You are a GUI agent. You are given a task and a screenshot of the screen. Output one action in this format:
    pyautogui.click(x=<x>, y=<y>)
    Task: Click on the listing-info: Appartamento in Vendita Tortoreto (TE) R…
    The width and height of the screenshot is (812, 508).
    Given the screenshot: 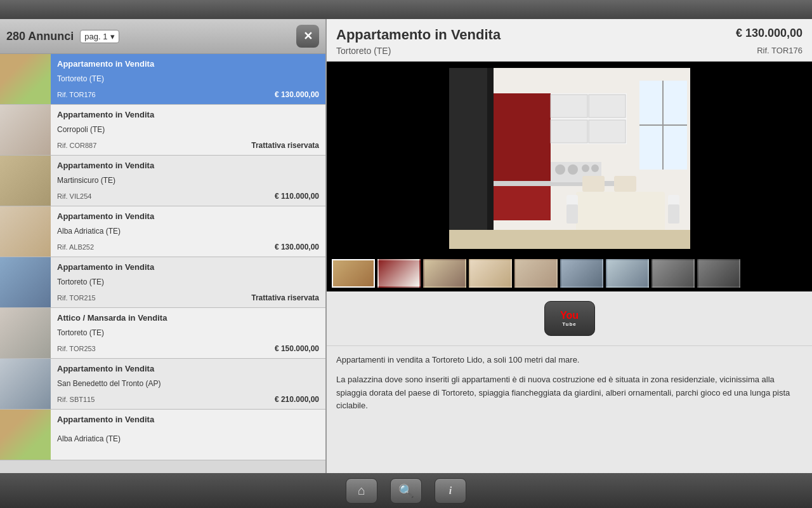 What is the action you would take?
    pyautogui.click(x=188, y=79)
    